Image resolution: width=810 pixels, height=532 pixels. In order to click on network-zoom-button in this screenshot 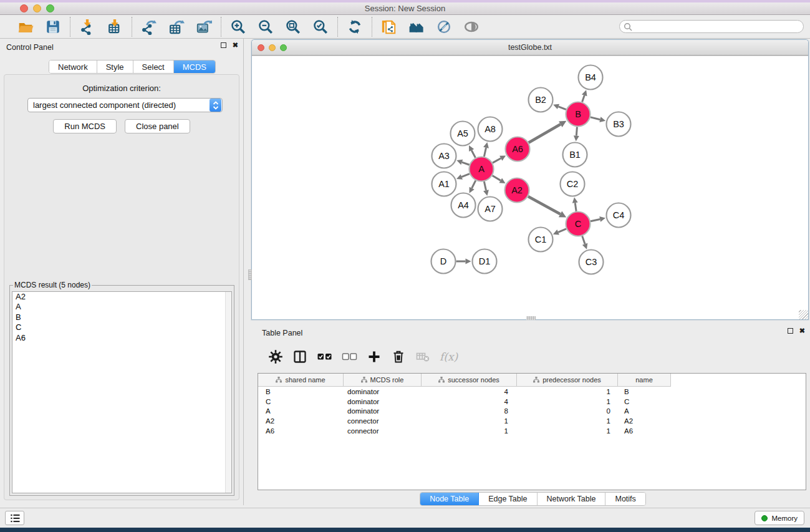, I will do `click(283, 47)`.